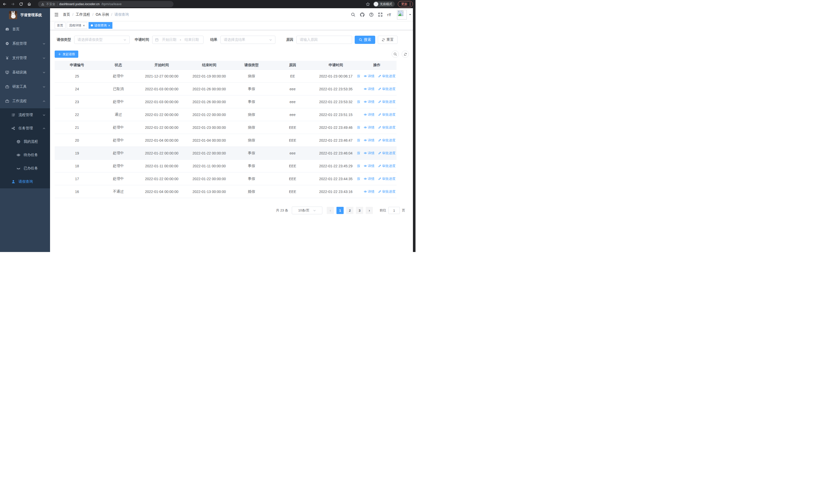  Describe the element at coordinates (66, 15) in the screenshot. I see `breadcrumb-item: 首页` at that location.